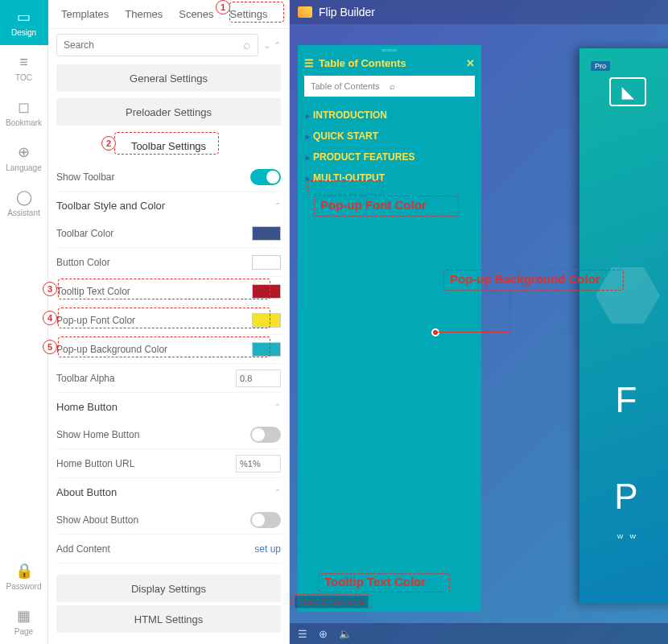 The image size is (668, 644). What do you see at coordinates (628, 497) in the screenshot?
I see `cover-text-2: P` at bounding box center [628, 497].